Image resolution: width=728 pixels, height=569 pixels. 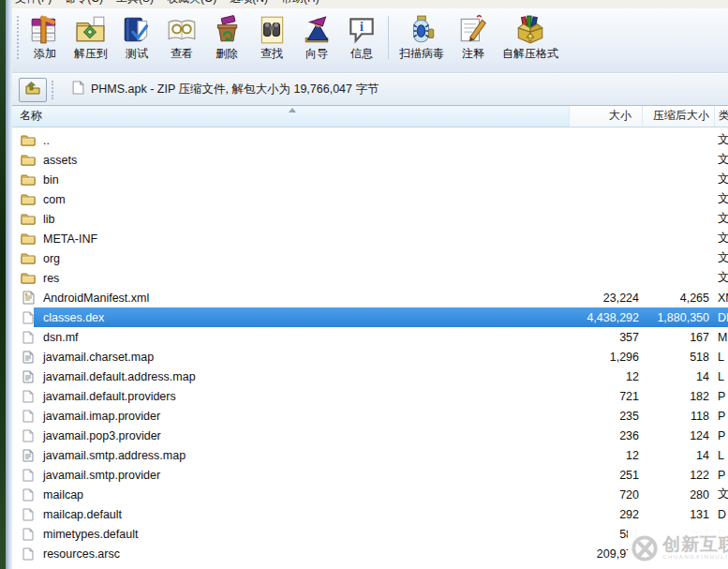 What do you see at coordinates (362, 26) in the screenshot?
I see `svg-text: i` at bounding box center [362, 26].